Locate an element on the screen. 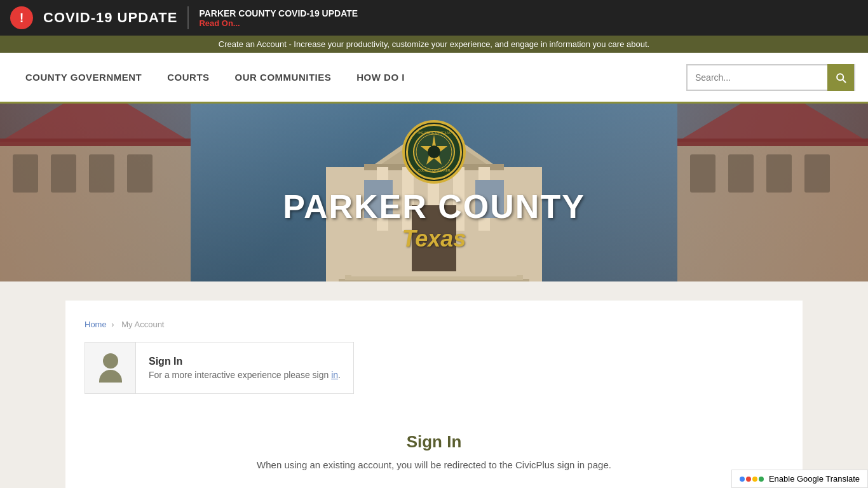 The height and width of the screenshot is (488, 868). google-translate-label: Enable Google Translate is located at coordinates (815, 479).